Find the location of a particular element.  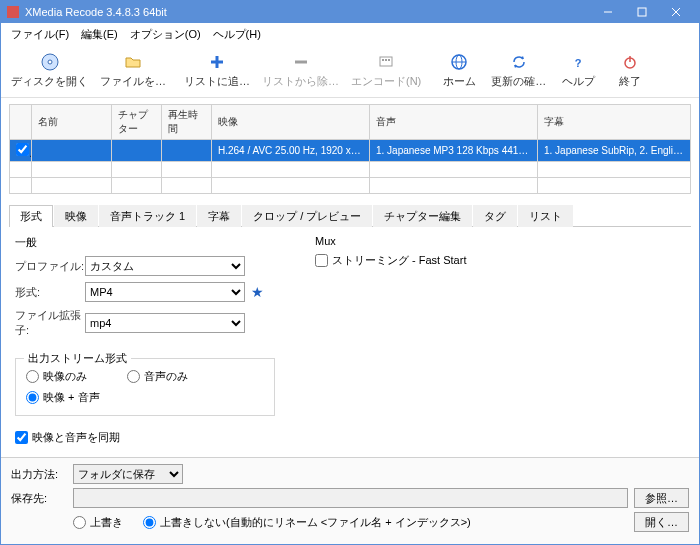

update-label: 更新の確… is located at coordinates (518, 82).